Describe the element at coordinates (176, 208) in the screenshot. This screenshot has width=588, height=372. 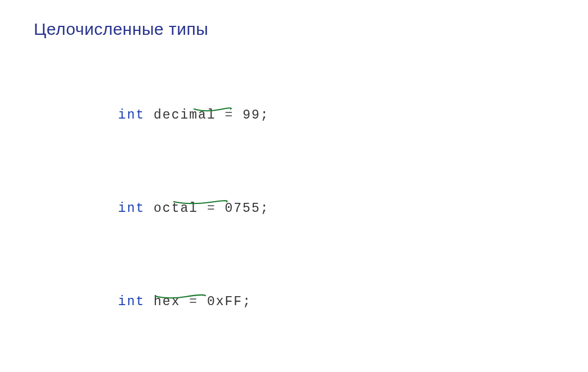
I see `var-name: octal` at that location.